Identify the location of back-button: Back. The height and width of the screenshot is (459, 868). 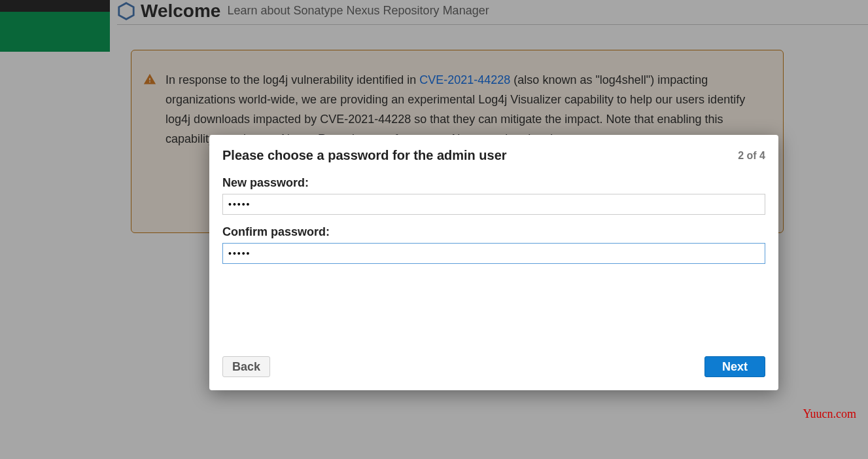
(246, 367).